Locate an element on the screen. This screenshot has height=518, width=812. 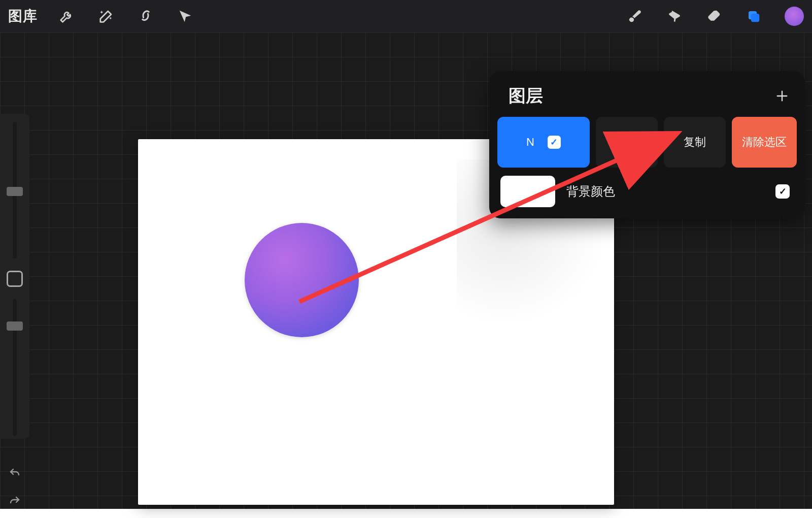
layer-actions-row: N ✓ 锁定 复制 清除选区 is located at coordinates (647, 142).